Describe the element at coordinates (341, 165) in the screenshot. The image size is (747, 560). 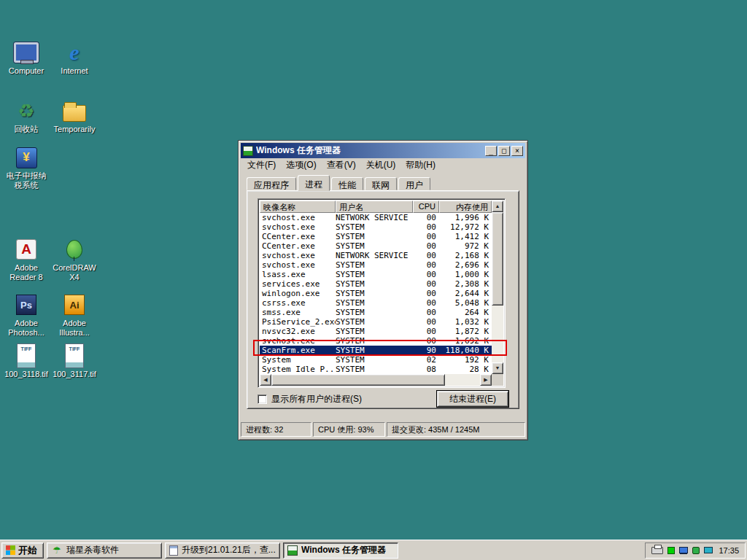
I see `menu-item: 查看(V)` at that location.